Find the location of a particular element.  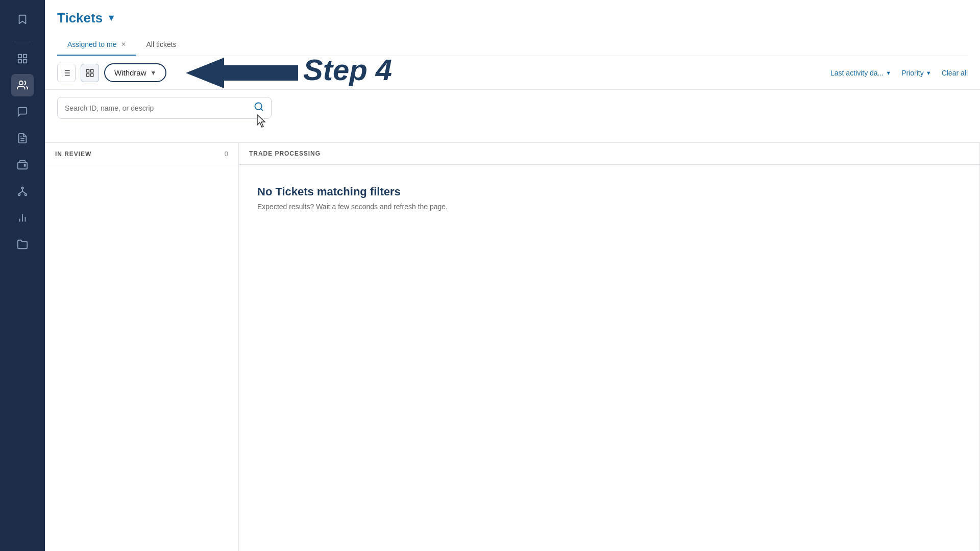

trade-processing-title: TRADE PROCESSING is located at coordinates (285, 154).